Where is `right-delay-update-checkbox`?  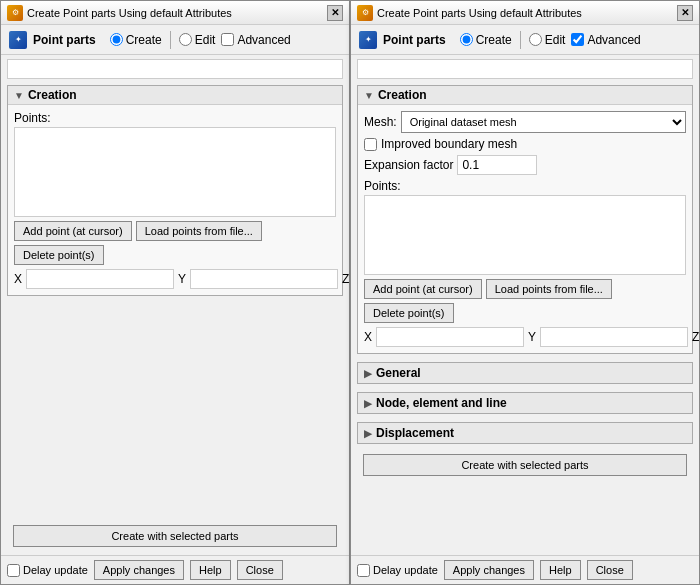 right-delay-update-checkbox is located at coordinates (364, 570).